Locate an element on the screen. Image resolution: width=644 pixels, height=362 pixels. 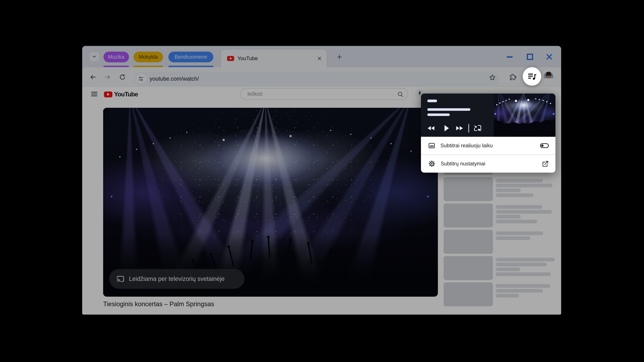
live-caption-label: Subtitrai realiuoju laiku is located at coordinates (466, 146).